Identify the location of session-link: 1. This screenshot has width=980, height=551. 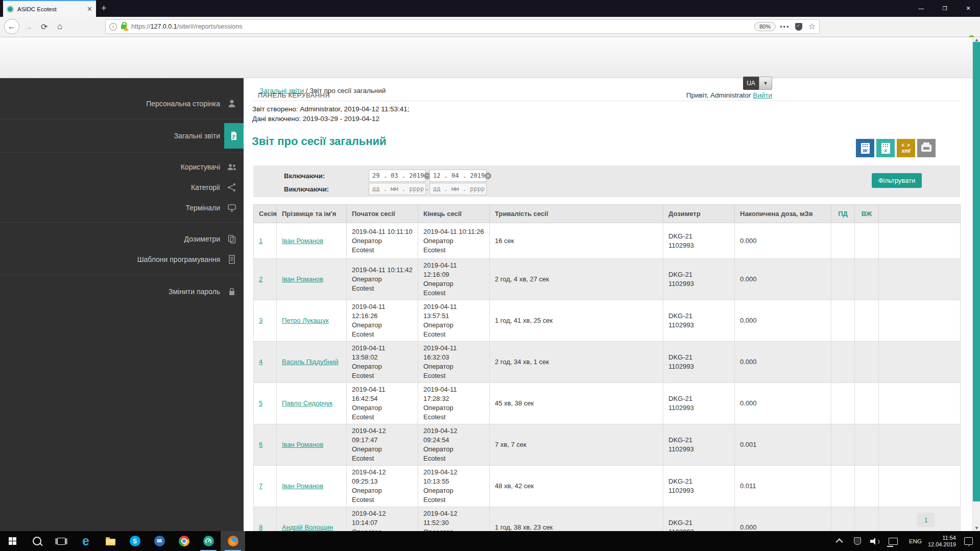
(260, 241).